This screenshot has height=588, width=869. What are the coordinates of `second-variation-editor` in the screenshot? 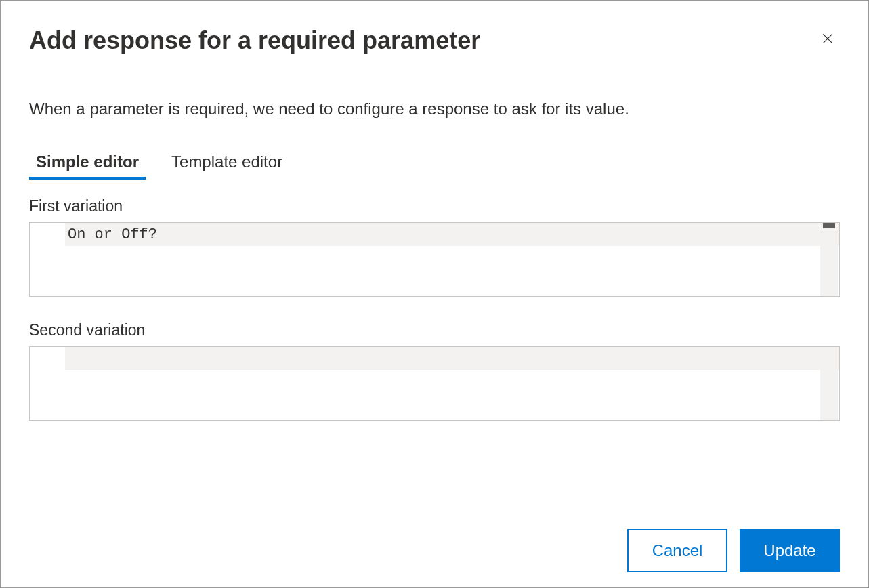 It's located at (435, 383).